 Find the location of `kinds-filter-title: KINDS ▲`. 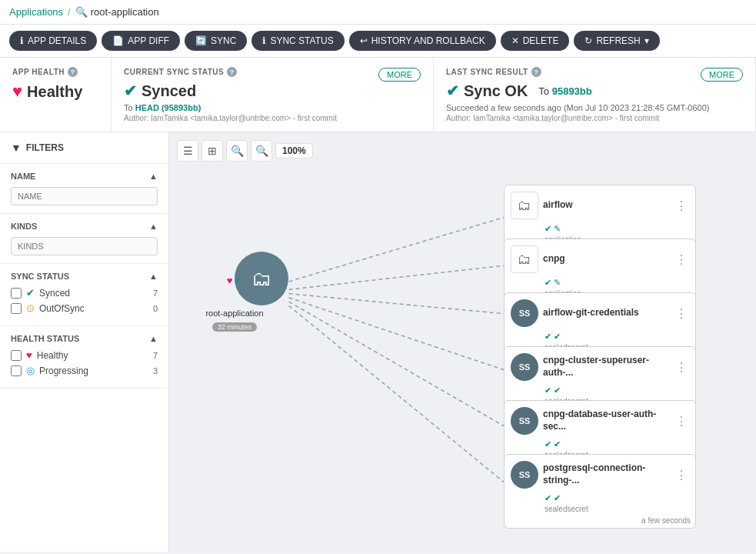

kinds-filter-title: KINDS ▲ is located at coordinates (85, 226).